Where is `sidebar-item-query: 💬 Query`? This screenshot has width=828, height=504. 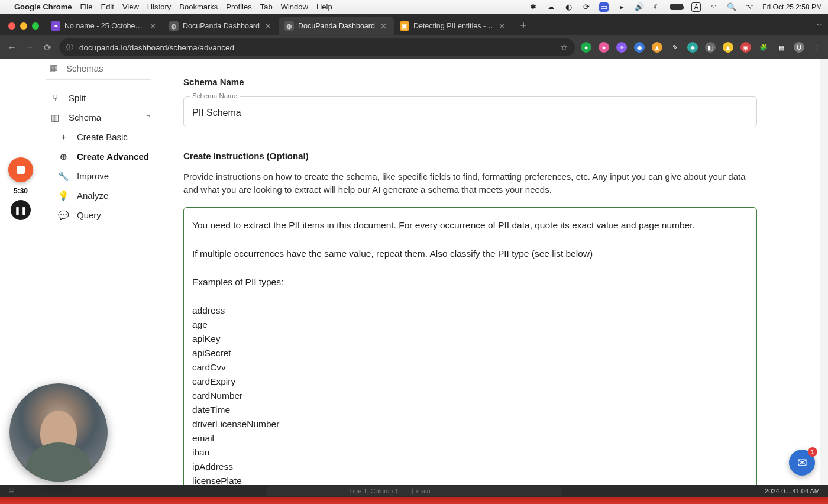
sidebar-item-query: 💬 Query is located at coordinates (108, 215).